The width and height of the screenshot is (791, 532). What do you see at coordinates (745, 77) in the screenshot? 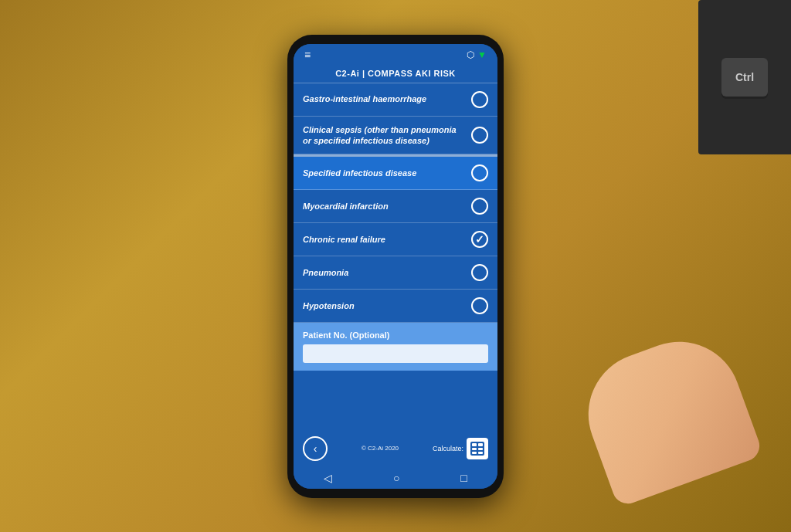
I see `keyboard-area: Ctrl` at bounding box center [745, 77].